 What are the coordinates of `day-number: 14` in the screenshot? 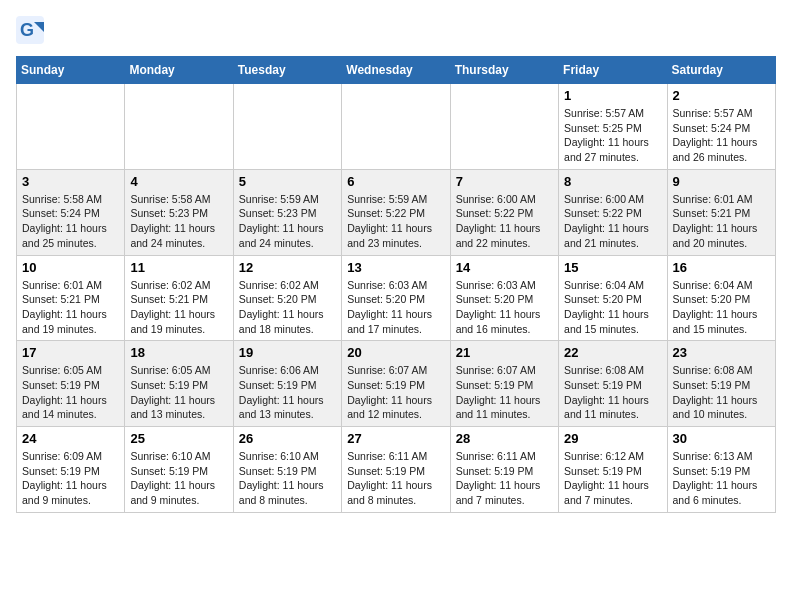 It's located at (504, 268).